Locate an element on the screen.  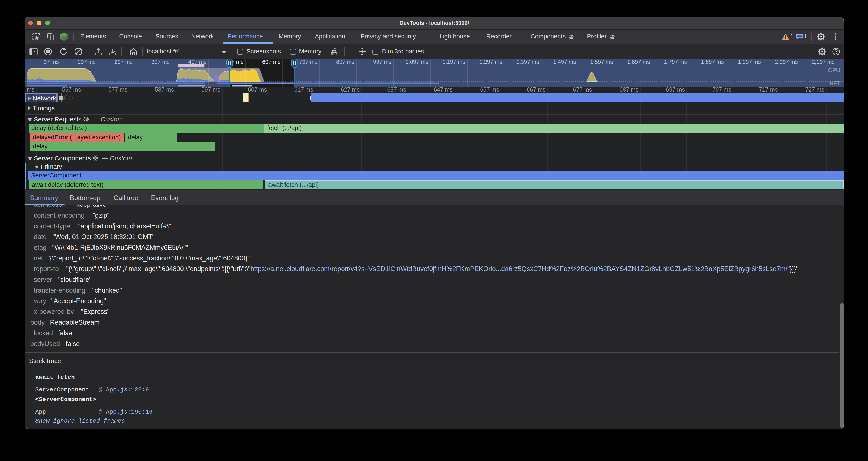
svg-text: CPU is located at coordinates (834, 70).